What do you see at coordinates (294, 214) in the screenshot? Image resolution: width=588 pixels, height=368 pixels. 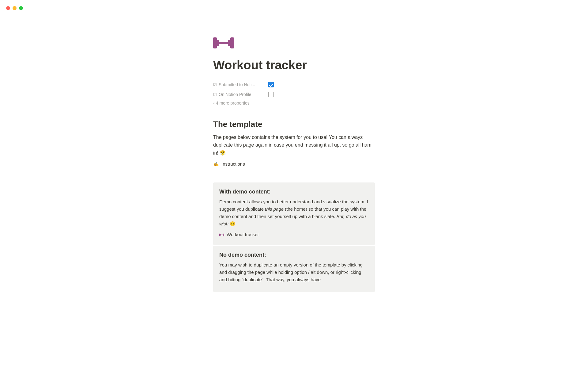 I see `with-demo-content-section: With demo content: Demo content allows y…` at bounding box center [294, 214].